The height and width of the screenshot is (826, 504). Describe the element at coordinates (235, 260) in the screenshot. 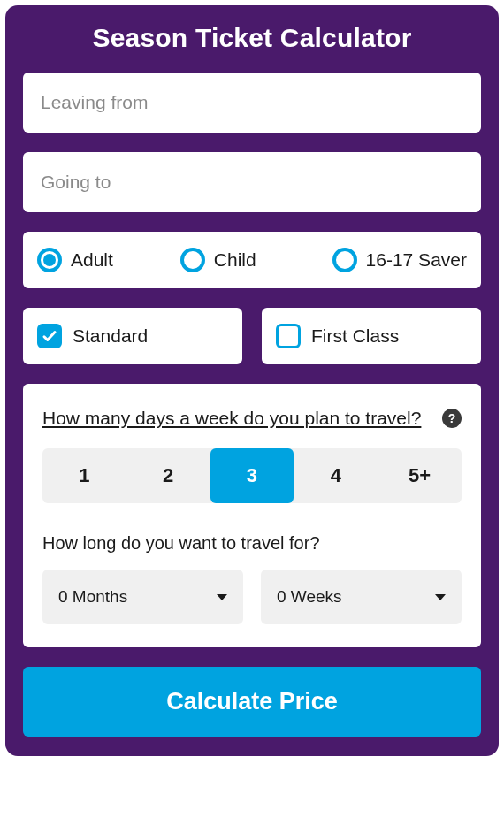

I see `radio-label: Child` at that location.